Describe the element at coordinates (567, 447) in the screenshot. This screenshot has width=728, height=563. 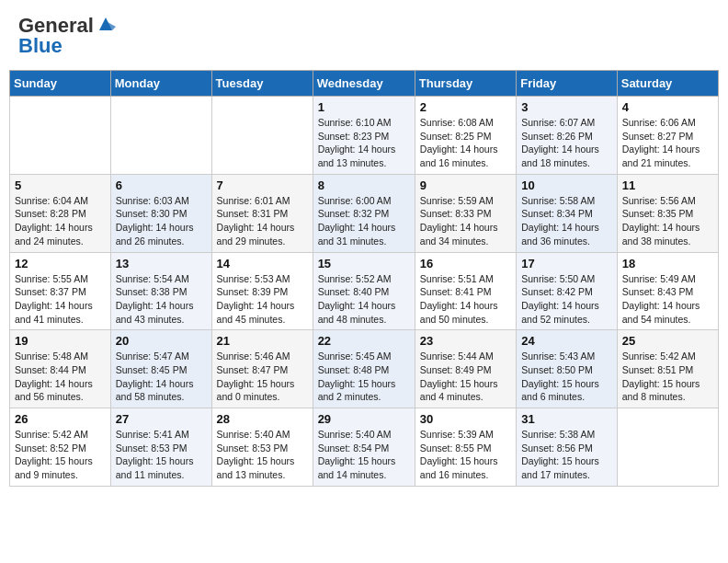
I see `calendar-cell: 31Sunrise: 5:38 AMSunset: 8:56 PMDayligh…` at that location.